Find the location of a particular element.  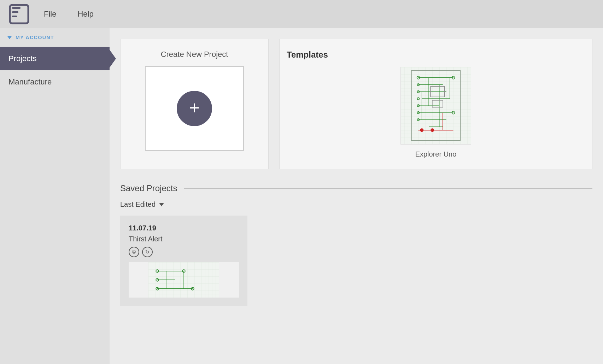

project-card: 11.07.19 Thirst Alert © ↻ is located at coordinates (184, 261).